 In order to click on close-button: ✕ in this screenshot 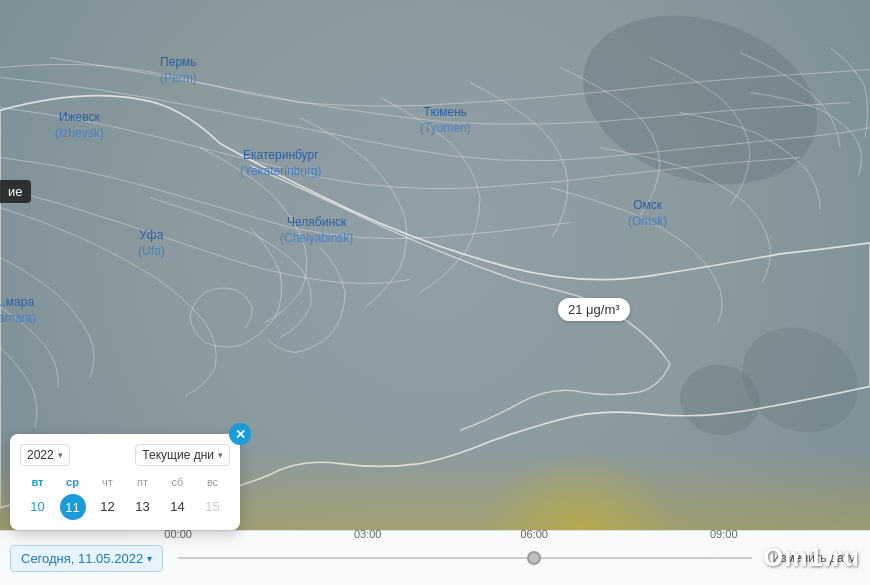, I will do `click(240, 434)`.